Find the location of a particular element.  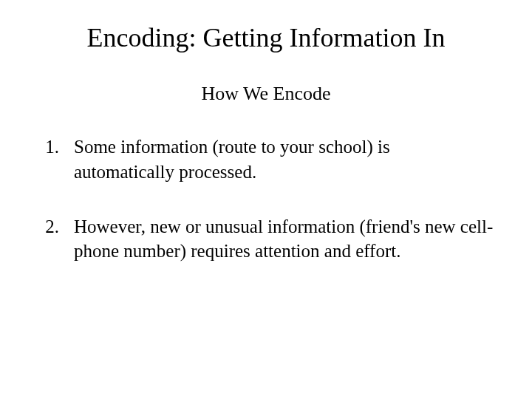

slide-title: Encoding: Getting Information In is located at coordinates (266, 38).